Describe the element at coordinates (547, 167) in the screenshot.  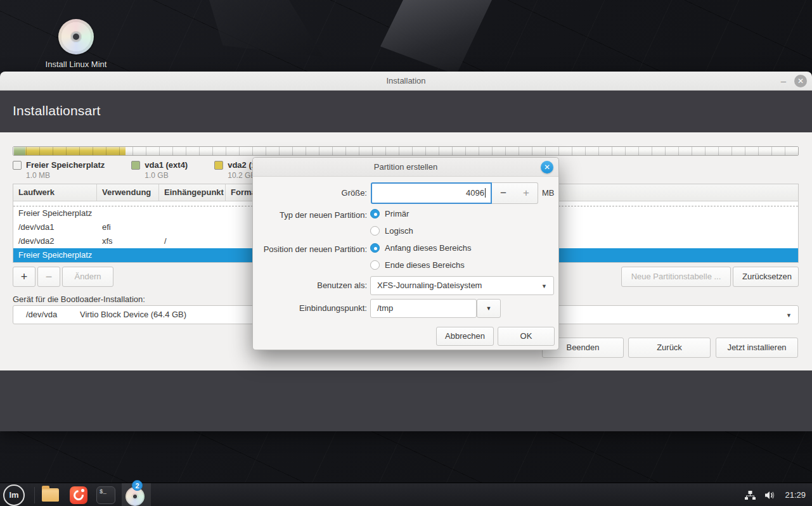
I see `dialog-close-button: ✕` at that location.